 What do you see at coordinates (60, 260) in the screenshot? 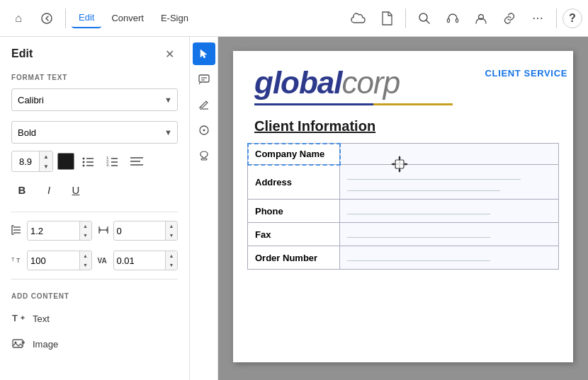
I see `scale-wrap: ▲ ▼` at bounding box center [60, 260].